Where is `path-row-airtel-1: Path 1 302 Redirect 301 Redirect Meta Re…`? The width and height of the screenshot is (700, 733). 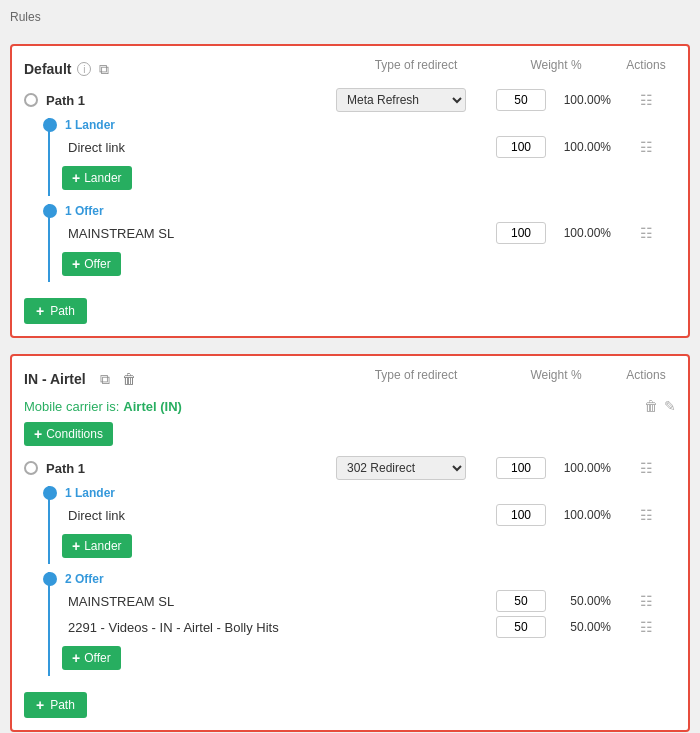
path-row-airtel-1: Path 1 302 Redirect 301 Redirect Meta Re… is located at coordinates (350, 468).